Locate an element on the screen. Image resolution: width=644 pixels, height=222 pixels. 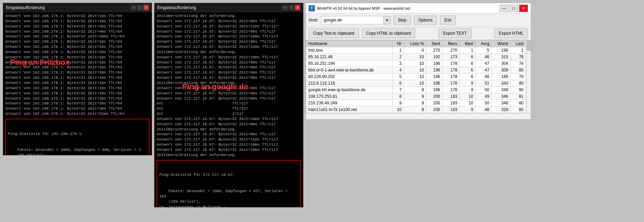
winmtr-col-header: Last is located at coordinates (518, 44).